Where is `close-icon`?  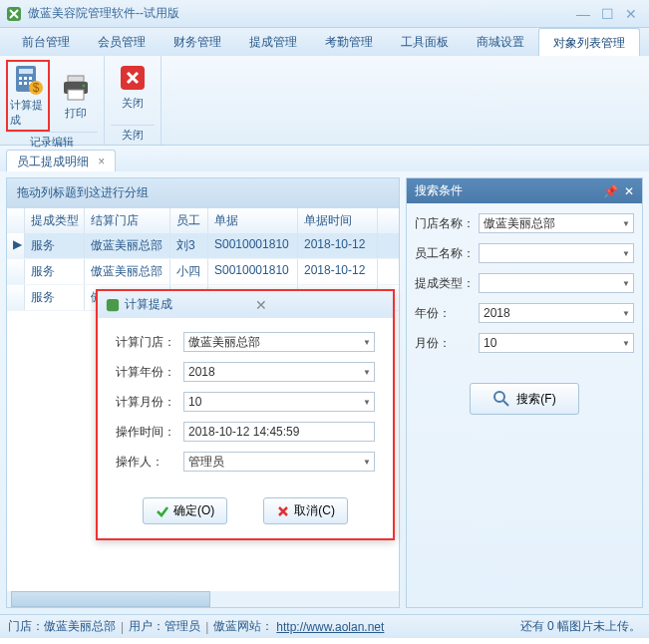
close-icon is located at coordinates (133, 78).